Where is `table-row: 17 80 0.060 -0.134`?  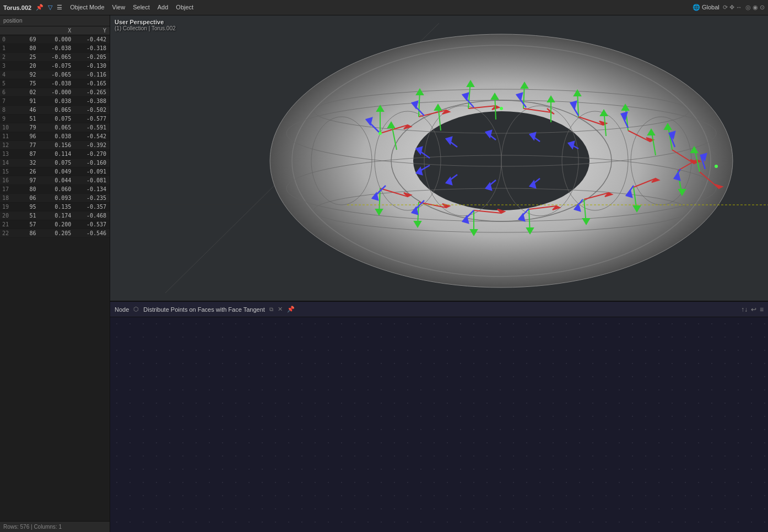 table-row: 17 80 0.060 -0.134 is located at coordinates (55, 189).